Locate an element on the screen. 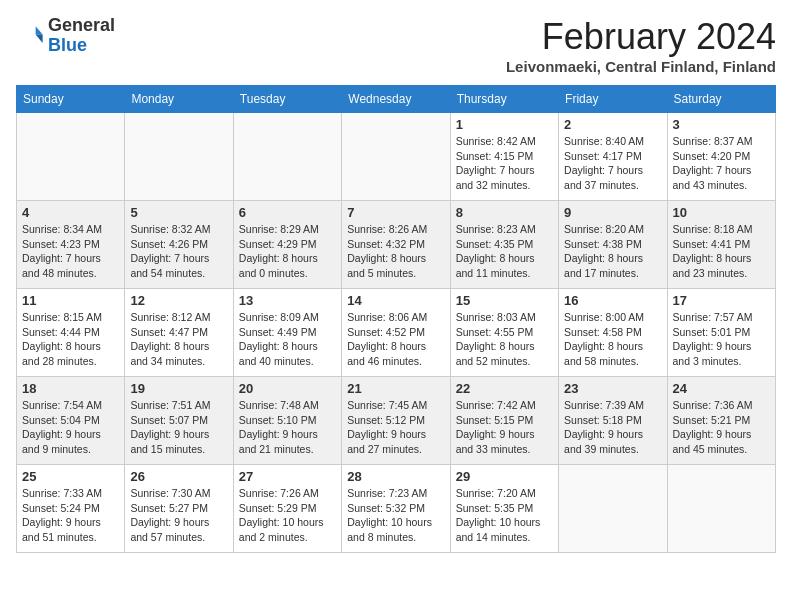 The width and height of the screenshot is (792, 612). weekday-header-wednesday: Wednesday is located at coordinates (396, 100).